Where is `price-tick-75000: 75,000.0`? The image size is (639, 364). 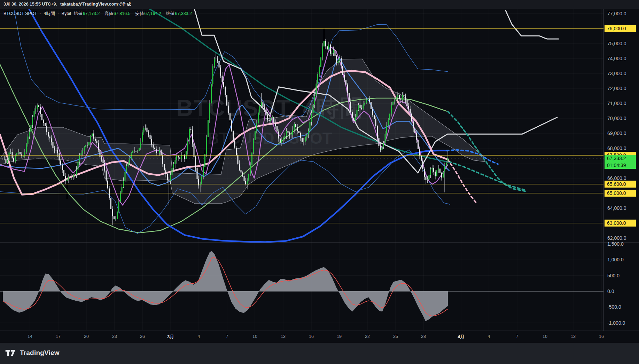
price-tick-75000: 75,000.0 is located at coordinates (617, 43).